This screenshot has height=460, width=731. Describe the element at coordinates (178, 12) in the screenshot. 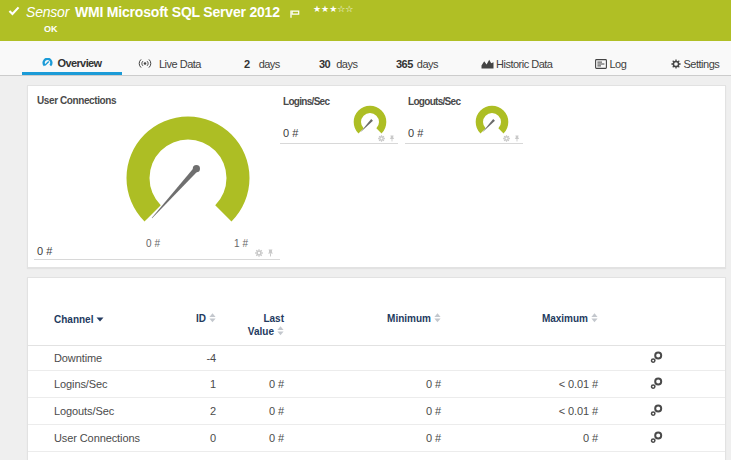

I see `sensor-title: WMI Microsoft SQL Server 2012` at that location.